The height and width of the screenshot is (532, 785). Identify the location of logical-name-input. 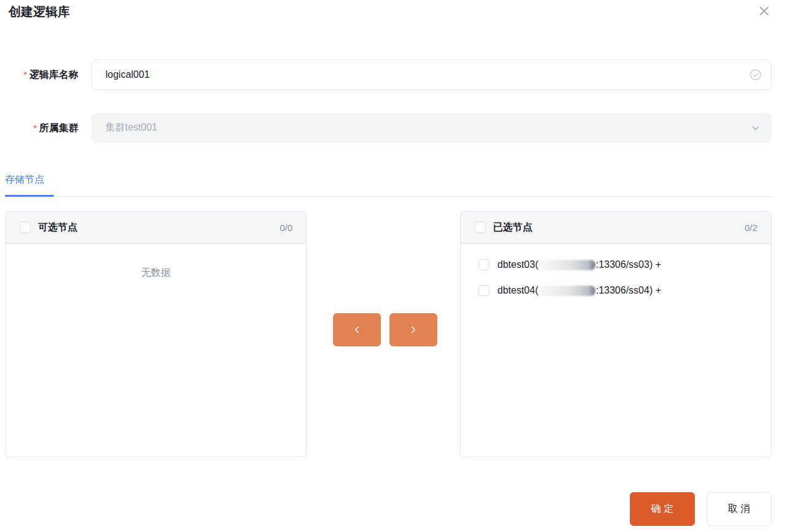
(432, 75).